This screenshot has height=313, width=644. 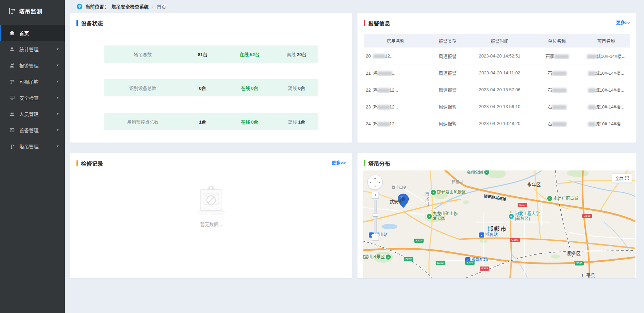 I want to click on road-shield: S311, so click(x=579, y=263).